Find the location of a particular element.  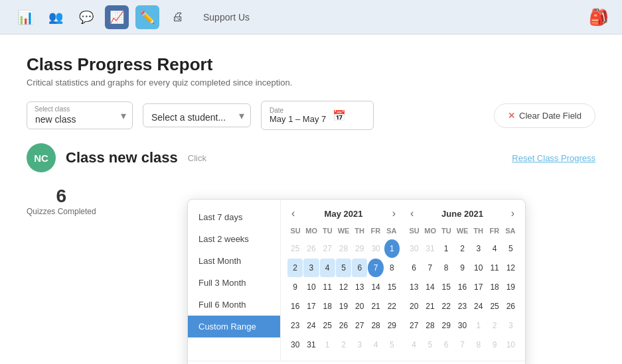

preset-full3month: Full 3 Month is located at coordinates (234, 282).